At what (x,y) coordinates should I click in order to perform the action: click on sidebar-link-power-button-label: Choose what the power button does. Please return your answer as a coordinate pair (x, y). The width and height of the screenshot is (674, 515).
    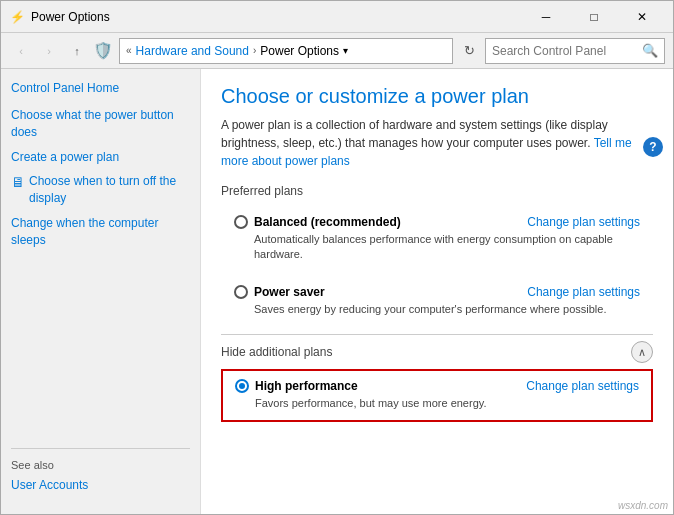
    Looking at the image, I should click on (100, 124).